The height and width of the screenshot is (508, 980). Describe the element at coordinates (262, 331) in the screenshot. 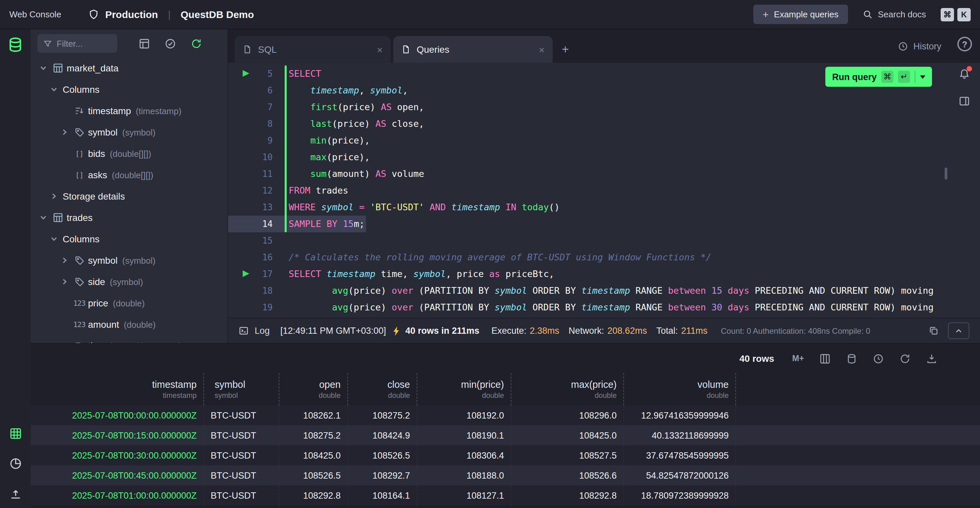

I see `log-label: Log` at that location.